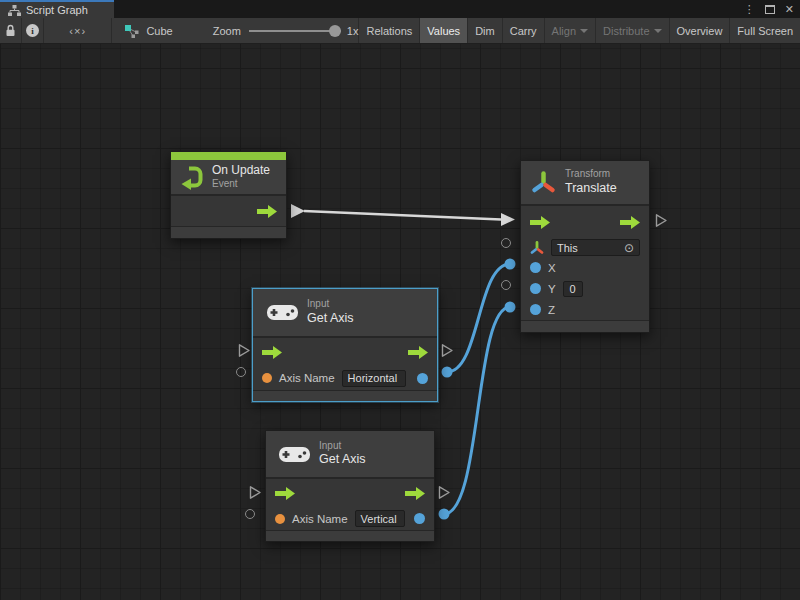 The height and width of the screenshot is (600, 800). I want to click on port-row-x: X, so click(585, 268).